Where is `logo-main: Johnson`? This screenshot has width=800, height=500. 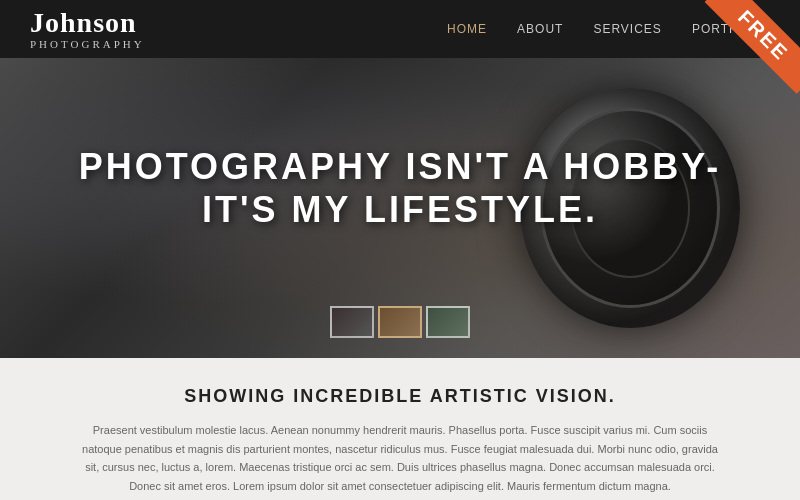
logo-main: Johnson is located at coordinates (84, 23).